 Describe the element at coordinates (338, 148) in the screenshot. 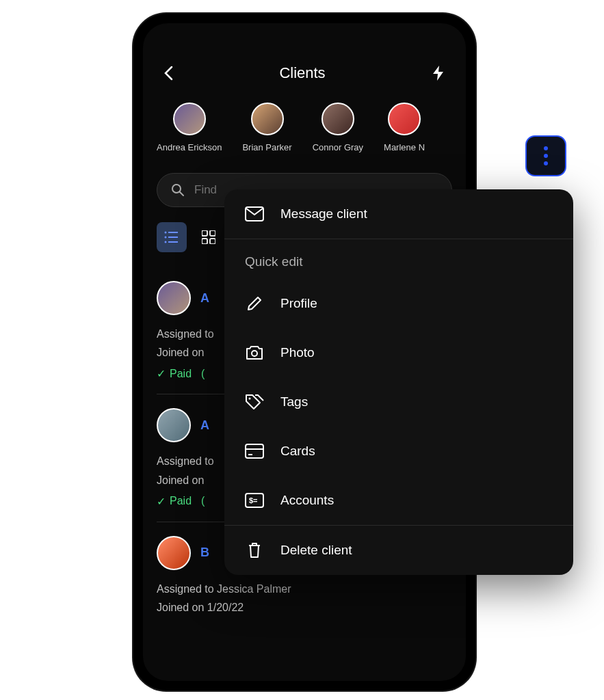

I see `client-chip-name: Connor Gray` at that location.